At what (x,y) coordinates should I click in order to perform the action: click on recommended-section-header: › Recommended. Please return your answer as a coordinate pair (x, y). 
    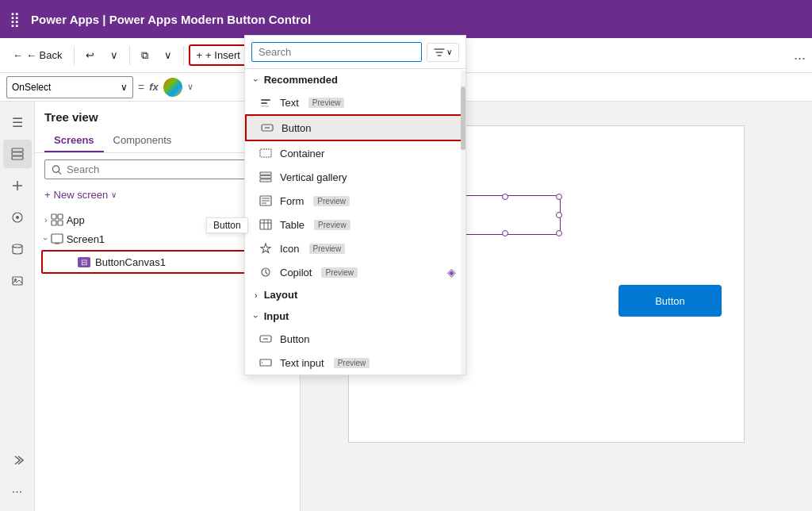
    Looking at the image, I should click on (355, 79).